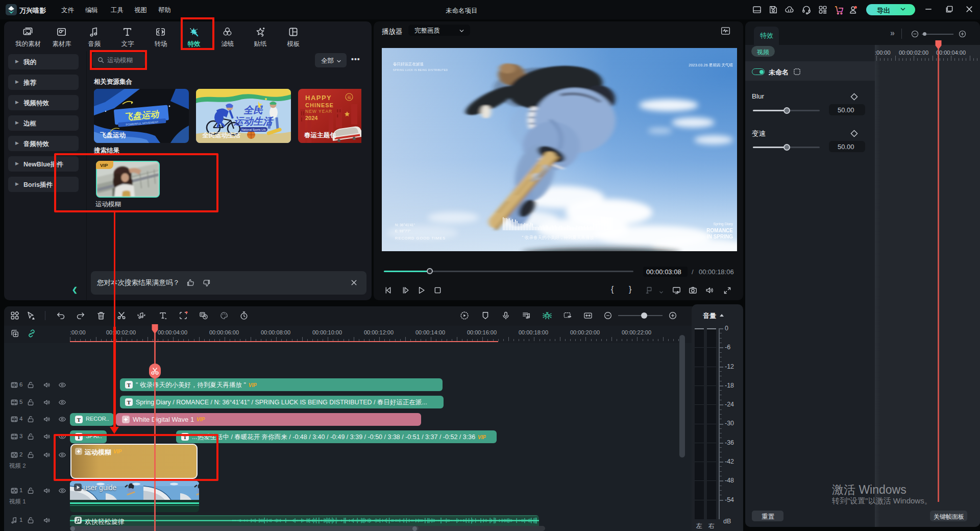  Describe the element at coordinates (349, 98) in the screenshot. I see `svg-text: 福` at that location.